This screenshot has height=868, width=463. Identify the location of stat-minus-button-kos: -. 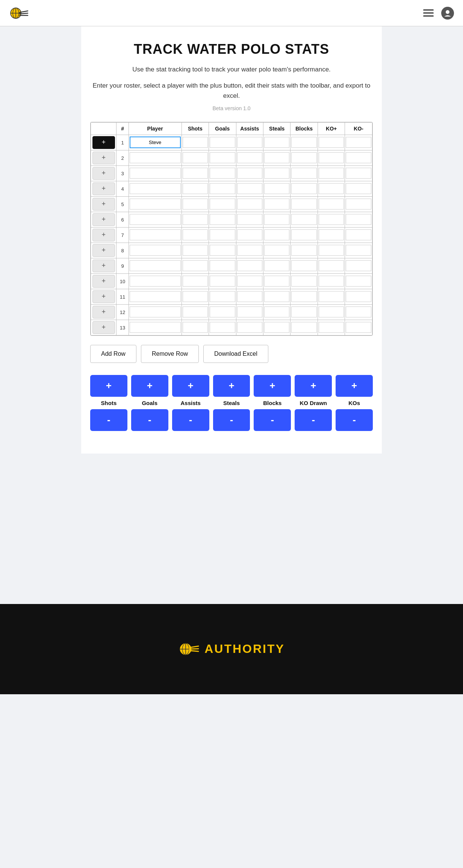
(354, 420).